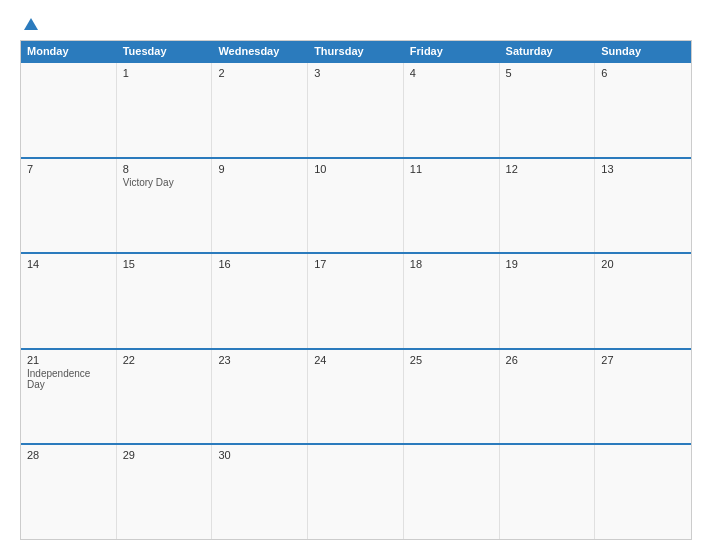 The height and width of the screenshot is (550, 712). What do you see at coordinates (452, 264) in the screenshot?
I see `day-number: 18` at bounding box center [452, 264].